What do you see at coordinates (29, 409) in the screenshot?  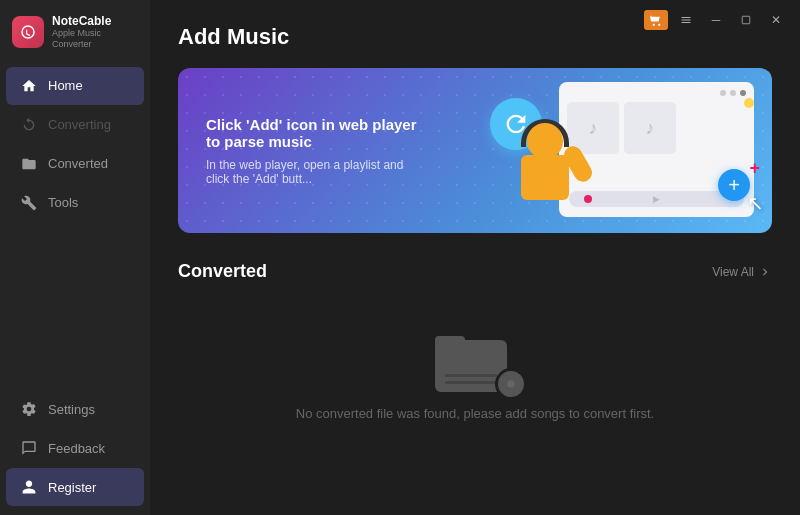 I see `settings-icon` at bounding box center [29, 409].